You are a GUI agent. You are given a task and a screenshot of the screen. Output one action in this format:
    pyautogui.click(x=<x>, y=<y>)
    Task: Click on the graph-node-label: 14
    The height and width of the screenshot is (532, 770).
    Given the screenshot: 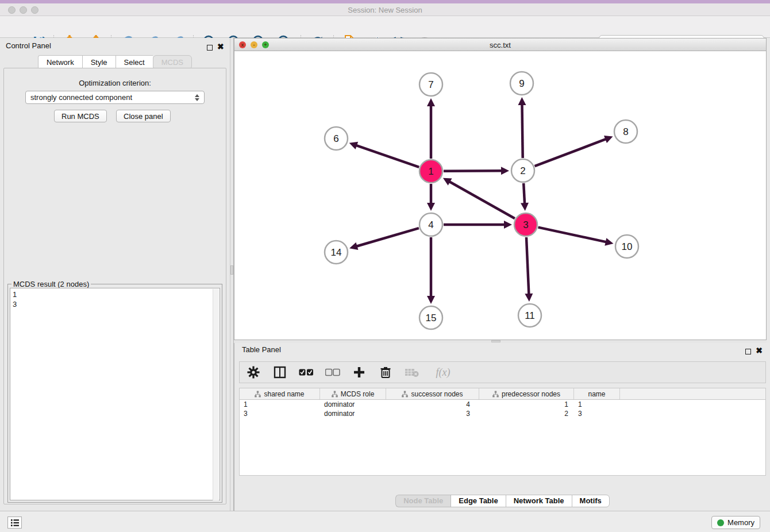 What is the action you would take?
    pyautogui.click(x=337, y=253)
    